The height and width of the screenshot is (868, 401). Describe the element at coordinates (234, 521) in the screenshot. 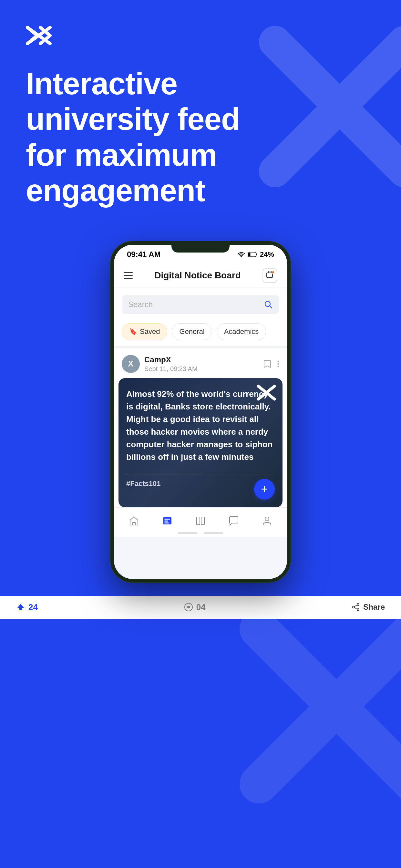

I see `nav-item-chat` at that location.